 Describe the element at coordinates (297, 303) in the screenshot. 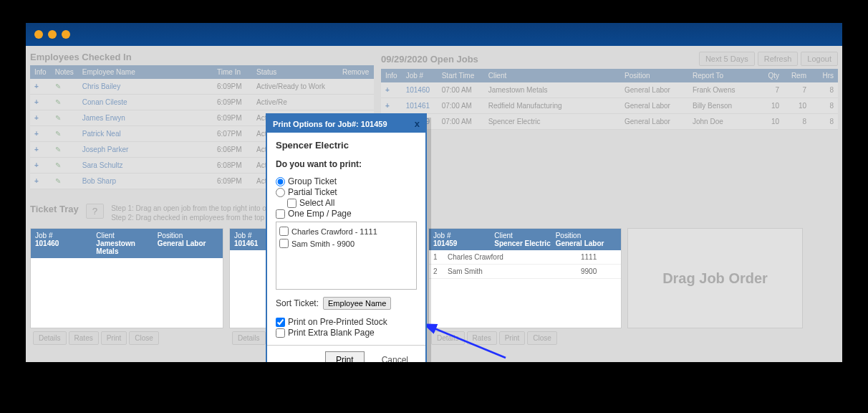

I see `sort-label: Sort Ticket:` at that location.